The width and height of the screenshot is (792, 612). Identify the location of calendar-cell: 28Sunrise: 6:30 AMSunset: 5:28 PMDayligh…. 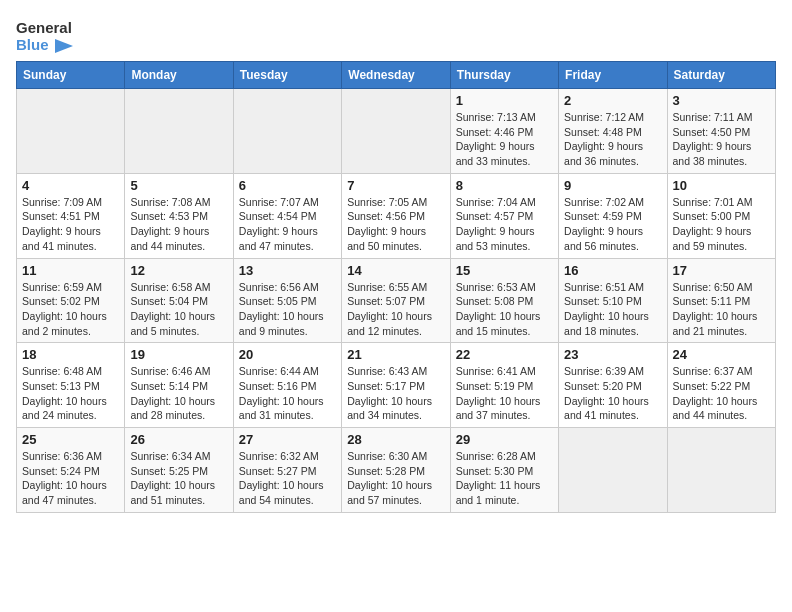
(396, 470).